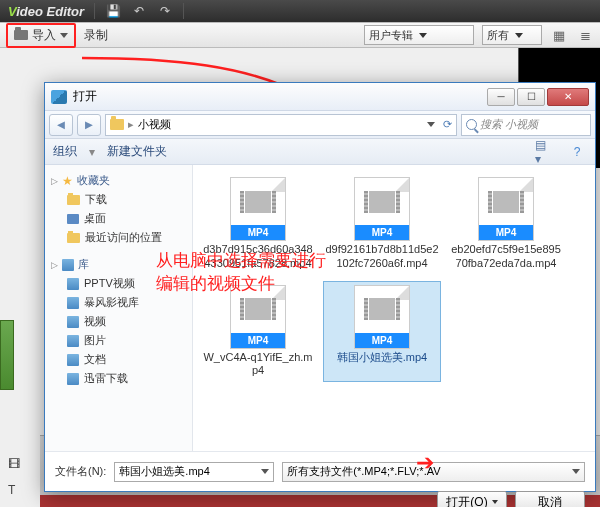  What do you see at coordinates (41, 36) in the screenshot?
I see `import-button: 导入` at bounding box center [41, 36].